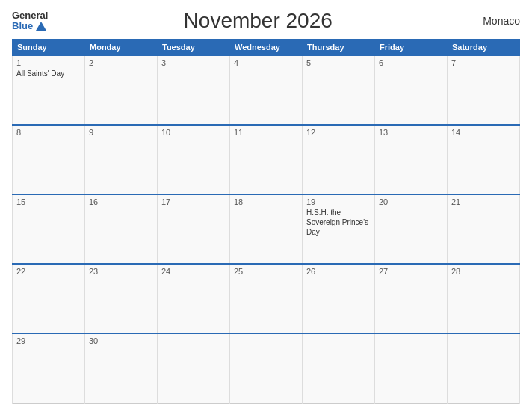 The height and width of the screenshot is (411, 532). I want to click on day-number: 19, so click(338, 202).